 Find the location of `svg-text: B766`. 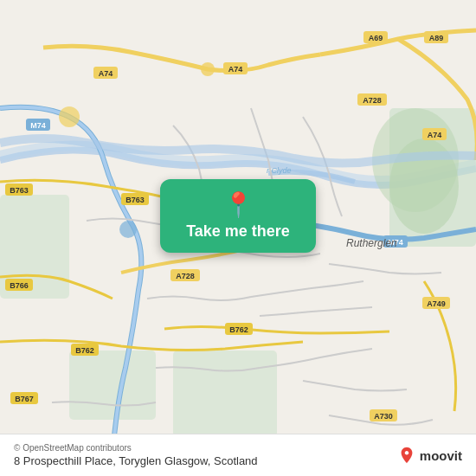

svg-text: B766 is located at coordinates (19, 286).